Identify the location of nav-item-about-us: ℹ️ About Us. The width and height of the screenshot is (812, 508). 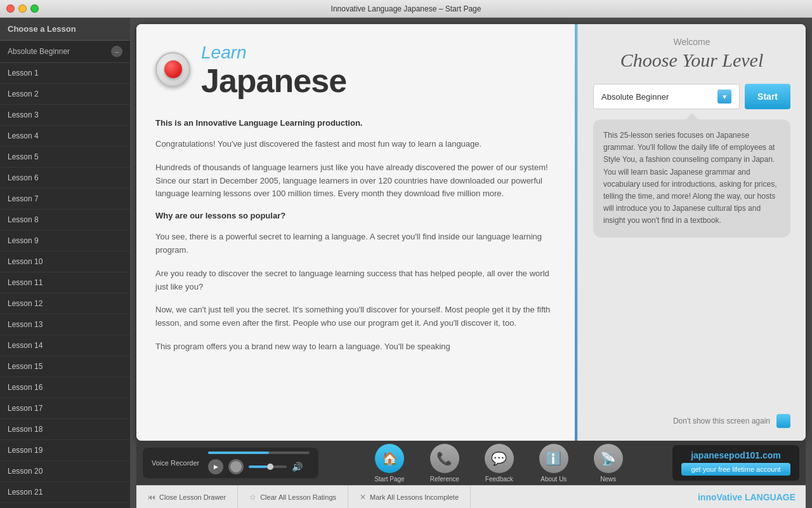
(554, 464).